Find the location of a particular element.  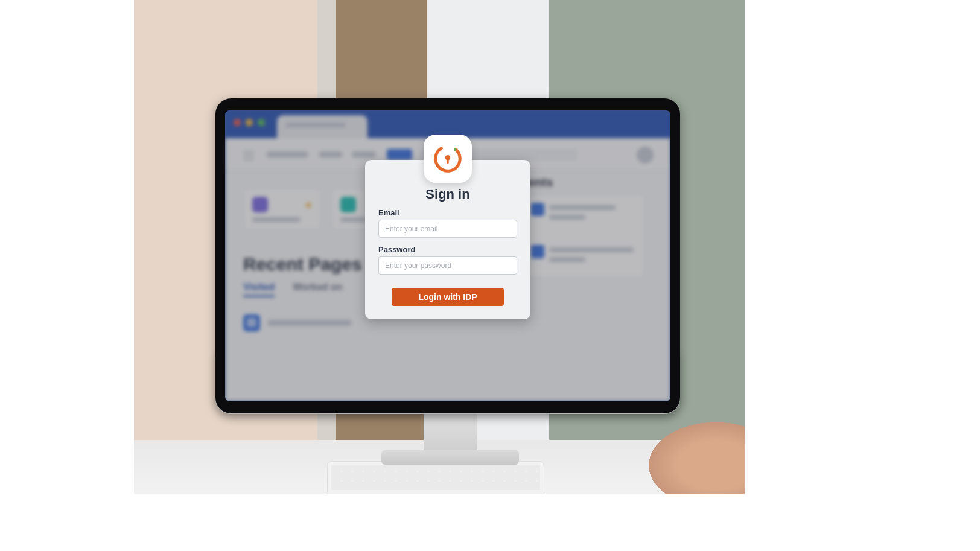

hand is located at coordinates (696, 458).